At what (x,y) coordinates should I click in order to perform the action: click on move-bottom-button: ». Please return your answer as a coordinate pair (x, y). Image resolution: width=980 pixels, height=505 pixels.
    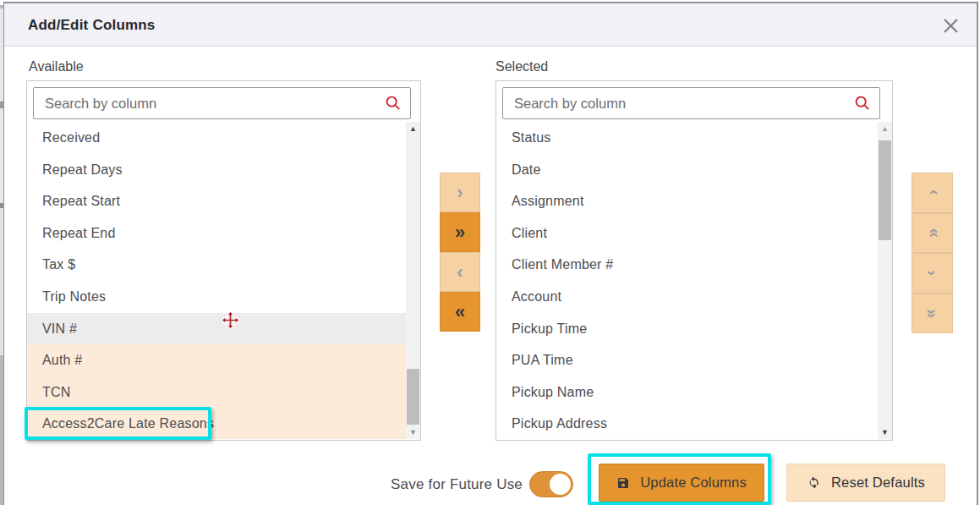
    Looking at the image, I should click on (932, 314).